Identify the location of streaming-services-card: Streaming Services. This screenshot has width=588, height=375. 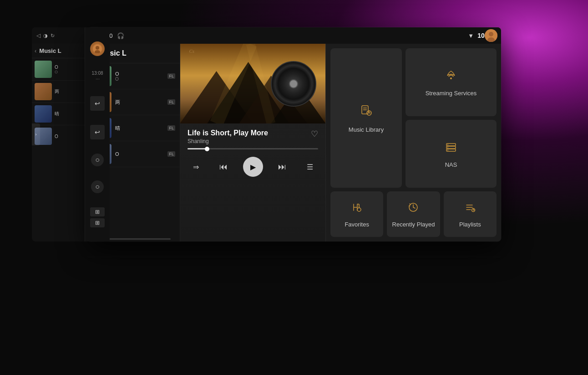
(451, 82).